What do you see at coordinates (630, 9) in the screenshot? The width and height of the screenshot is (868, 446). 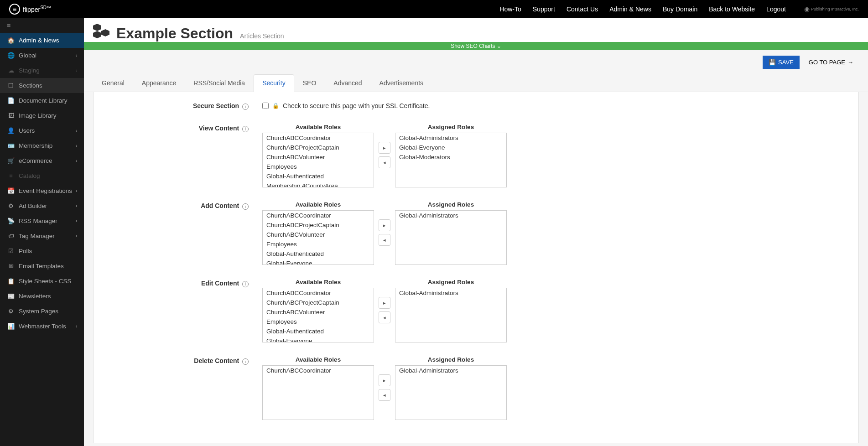 I see `top-nav-link: Admin & News` at bounding box center [630, 9].